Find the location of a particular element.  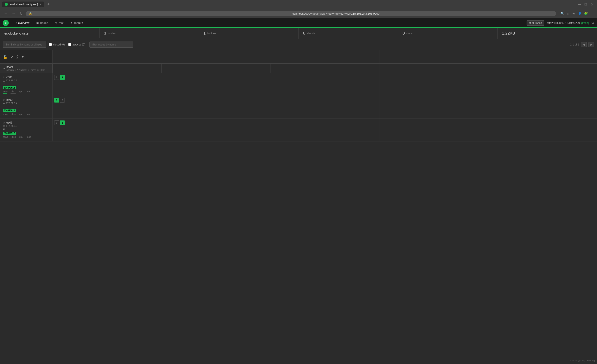

node-row-es03: ☆ es03 🖴 172.21.0.3 ⇄ 536870912 heap dis… is located at coordinates (298, 130).